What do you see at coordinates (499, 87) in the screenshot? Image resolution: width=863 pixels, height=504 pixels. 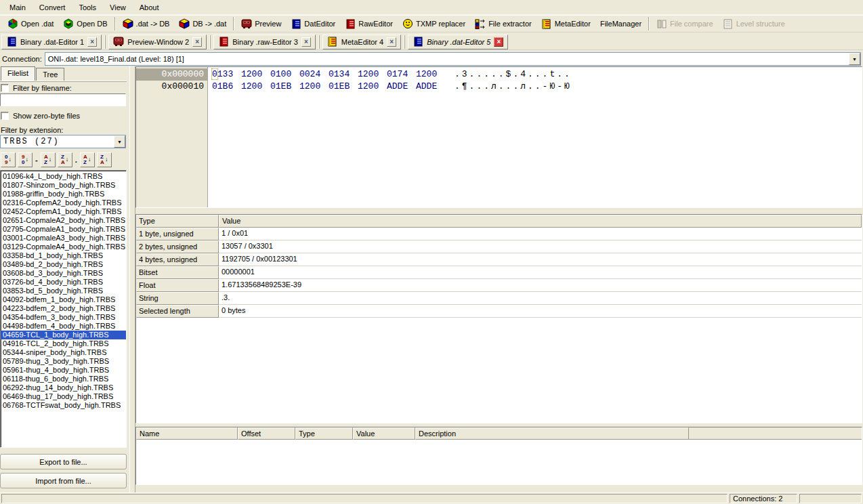 I see `hex-row: 0x00001001B6120001EB120001EB1200ADDEADDE…` at bounding box center [499, 87].